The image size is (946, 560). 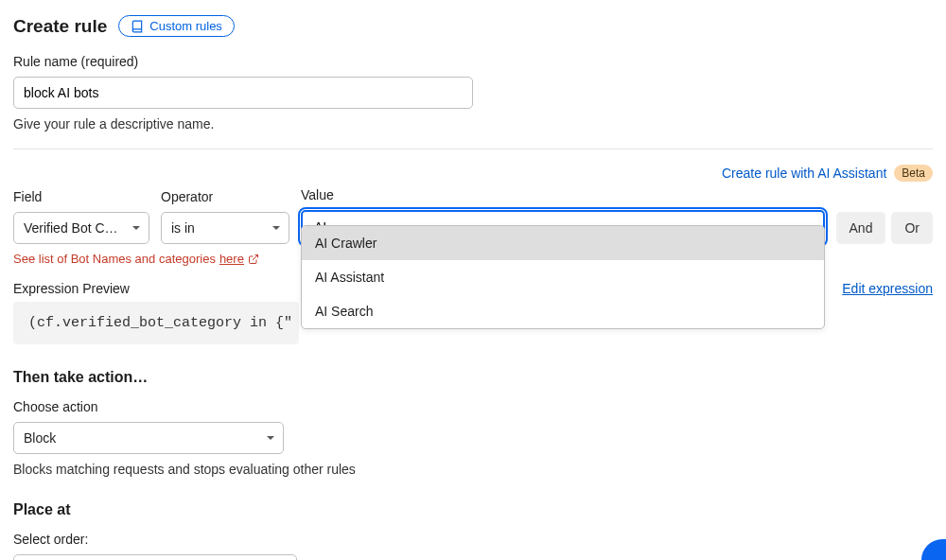 What do you see at coordinates (184, 228) in the screenshot?
I see `operator-select-value: is in` at bounding box center [184, 228].